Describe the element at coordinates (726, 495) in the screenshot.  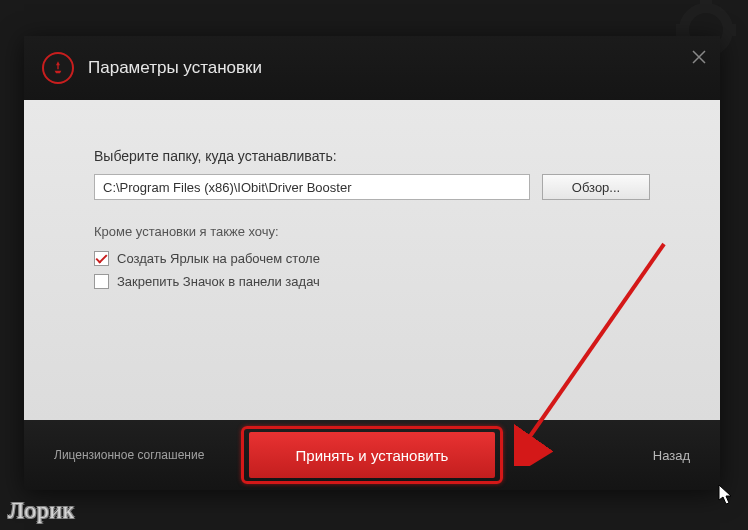
I see `cursor-icon` at that location.